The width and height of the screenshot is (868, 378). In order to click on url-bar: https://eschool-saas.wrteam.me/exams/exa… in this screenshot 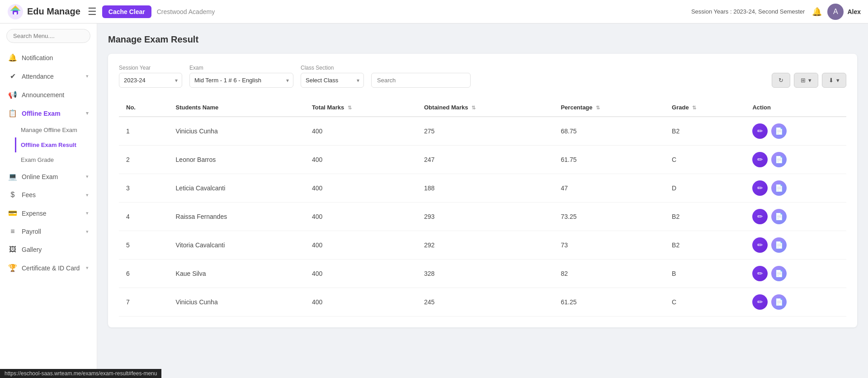, I will do `click(80, 373)`.